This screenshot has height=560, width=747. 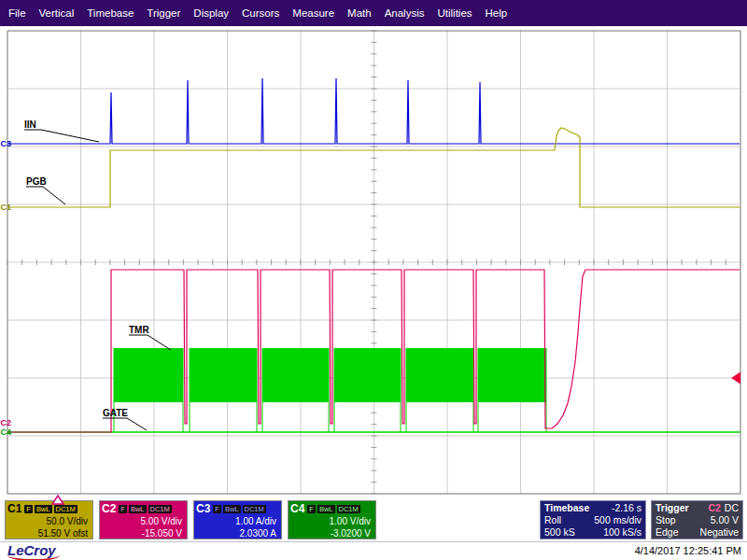 What do you see at coordinates (332, 521) in the screenshot?
I see `channel-c4-vdiv: 1.00 V/div` at bounding box center [332, 521].